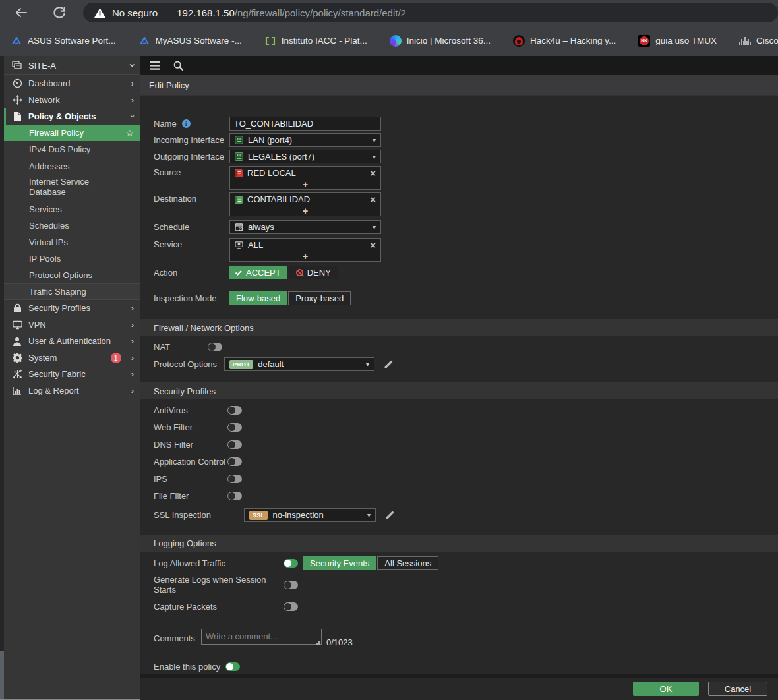 Image resolution: width=778 pixels, height=700 pixels. Describe the element at coordinates (305, 173) in the screenshot. I see `source-entry: RED LOCAL ×` at that location.